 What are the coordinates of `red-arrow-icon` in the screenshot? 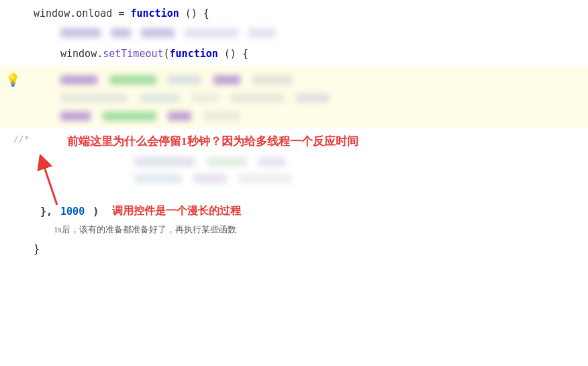 It's located at (57, 181).